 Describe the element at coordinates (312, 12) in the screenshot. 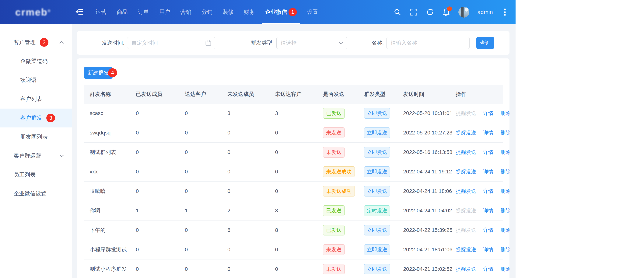

I see `nav-item-settings: 设置` at that location.